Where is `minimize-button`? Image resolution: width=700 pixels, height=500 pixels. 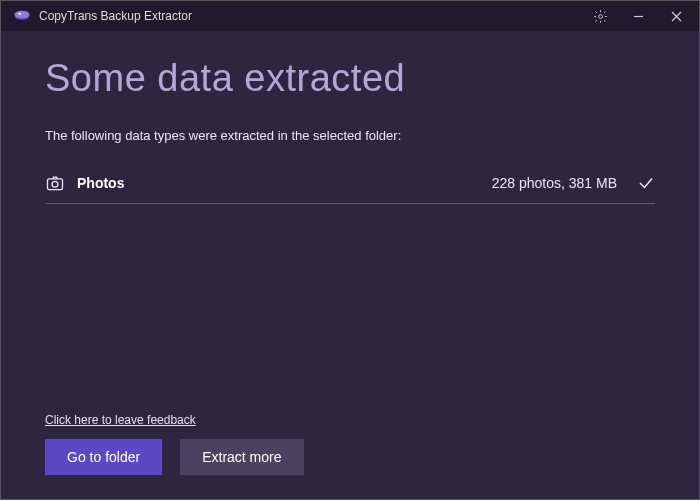 minimize-button is located at coordinates (638, 16).